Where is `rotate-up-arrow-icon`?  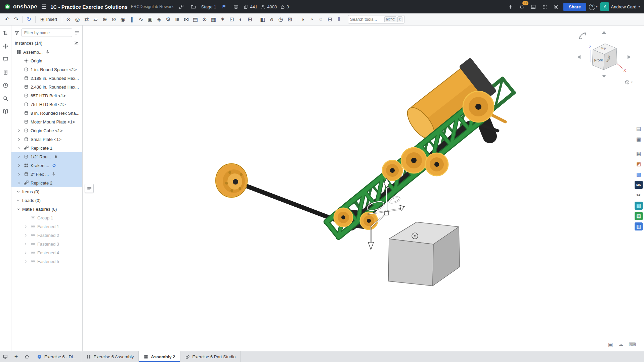 rotate-up-arrow-icon is located at coordinates (604, 32).